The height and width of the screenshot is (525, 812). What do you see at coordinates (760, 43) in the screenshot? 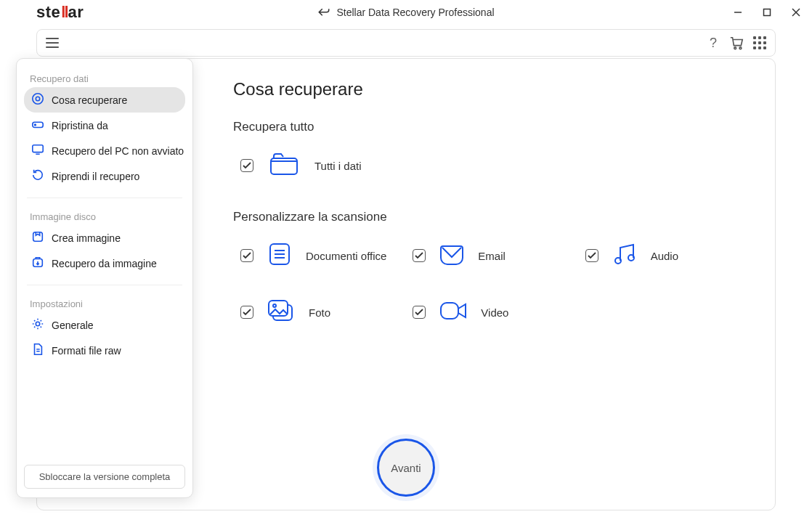
I see `apps-button` at bounding box center [760, 43].